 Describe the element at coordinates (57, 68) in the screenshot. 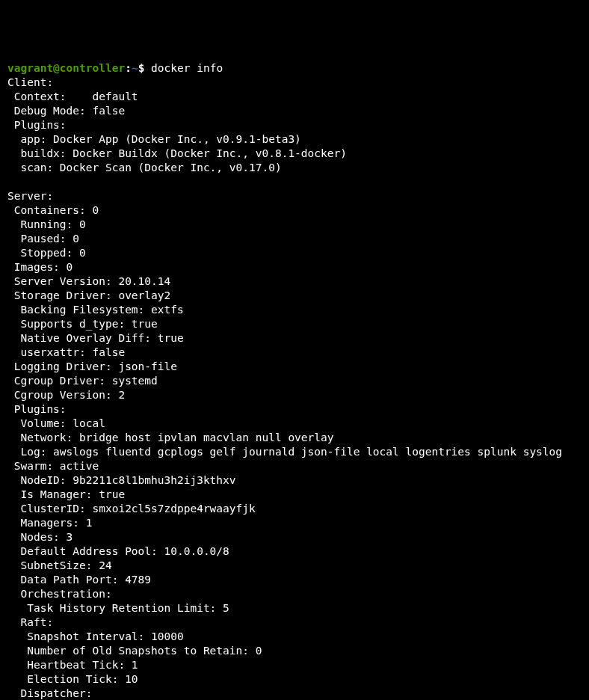

I see `prompt-at: @` at that location.